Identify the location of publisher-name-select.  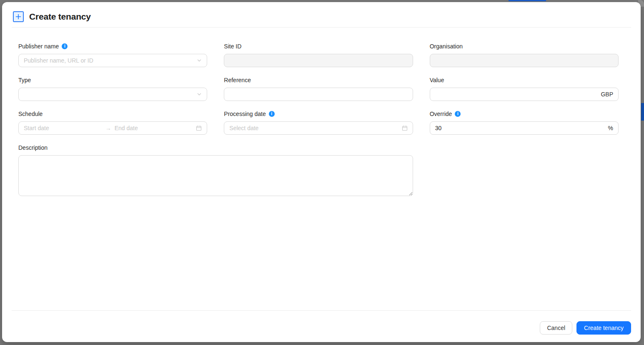
(113, 60).